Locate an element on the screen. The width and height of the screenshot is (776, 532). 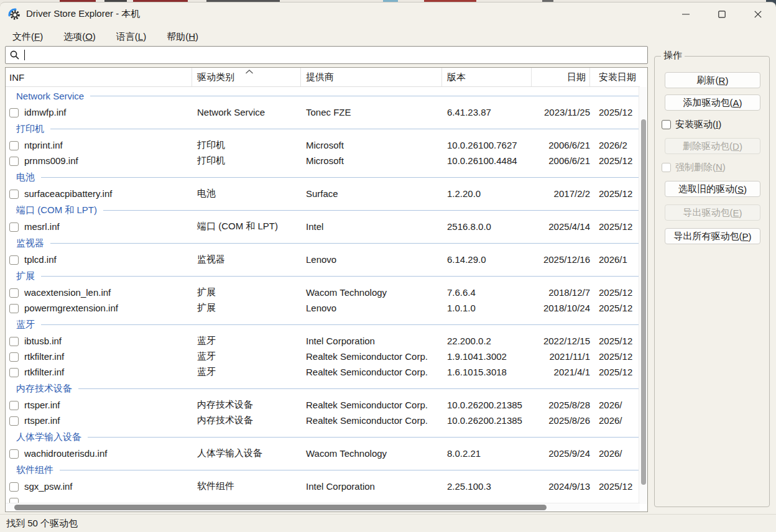
group-header: 蓝牙 is located at coordinates (323, 324).